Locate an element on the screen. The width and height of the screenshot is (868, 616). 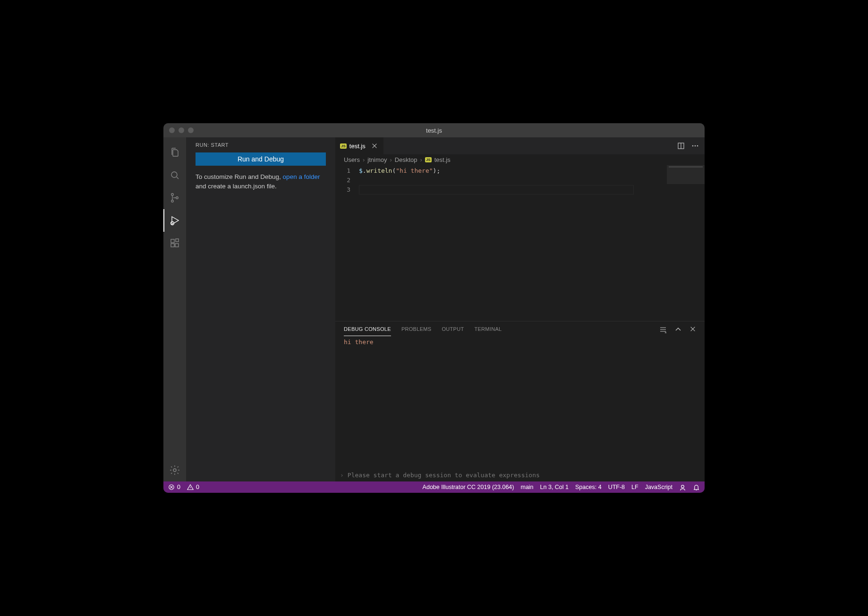
code-content: $.writeln("hi there"); is located at coordinates (513, 243).